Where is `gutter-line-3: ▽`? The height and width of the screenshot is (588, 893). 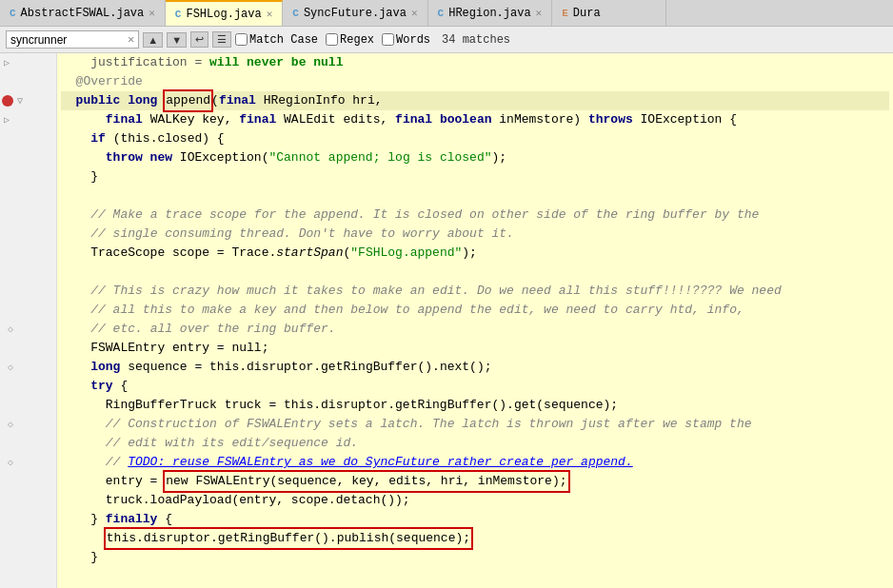
gutter-line-3: ▽ is located at coordinates (29, 101).